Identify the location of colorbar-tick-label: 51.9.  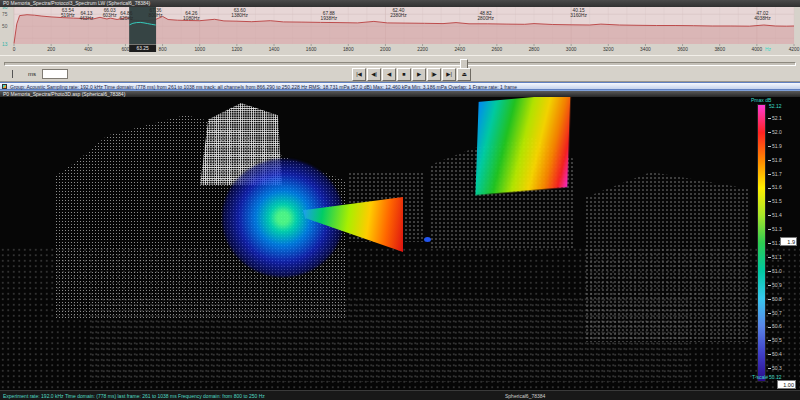
(775, 146).